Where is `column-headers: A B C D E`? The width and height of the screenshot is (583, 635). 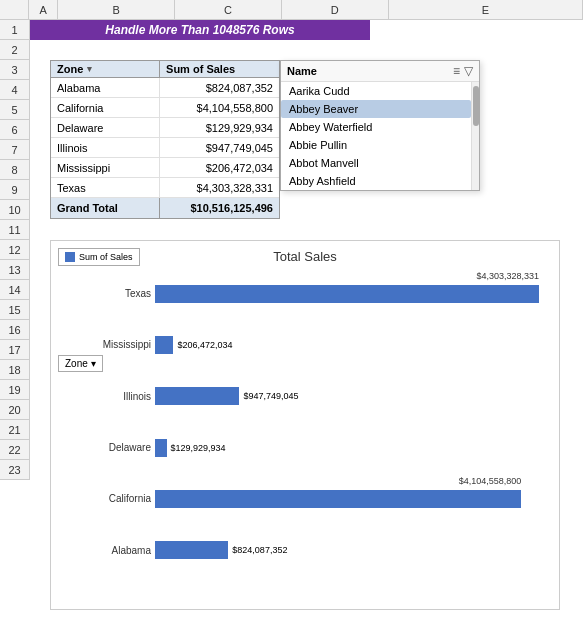
column-headers: A B C D E is located at coordinates (292, 10).